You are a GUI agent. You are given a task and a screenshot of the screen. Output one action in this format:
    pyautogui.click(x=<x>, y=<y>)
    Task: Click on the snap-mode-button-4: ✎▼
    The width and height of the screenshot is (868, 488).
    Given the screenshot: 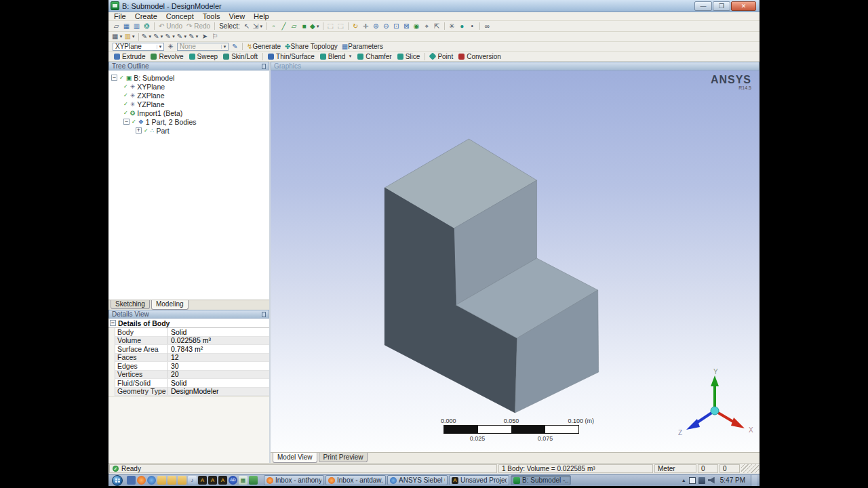 What is the action you would take?
    pyautogui.click(x=182, y=37)
    